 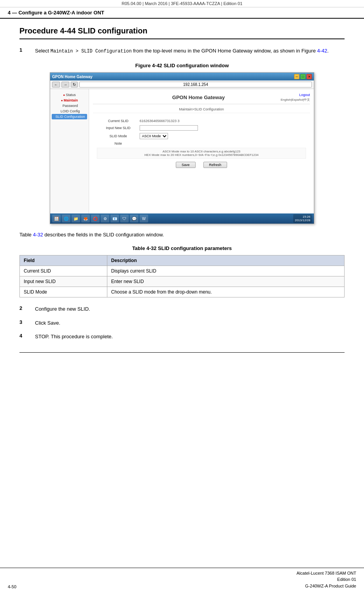 What do you see at coordinates (118, 143) in the screenshot?
I see `label-note: Note` at bounding box center [118, 143].